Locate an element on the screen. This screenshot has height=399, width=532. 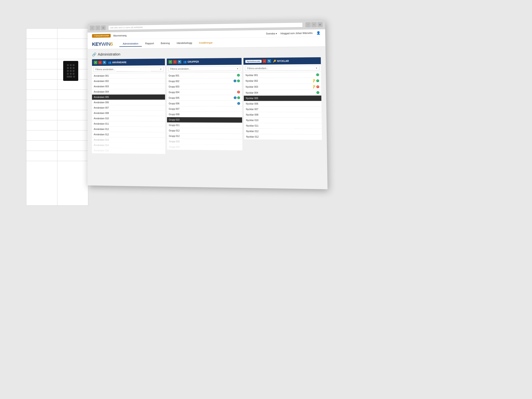
list-item: Grupp 004 ✗ is located at coordinates (204, 92).